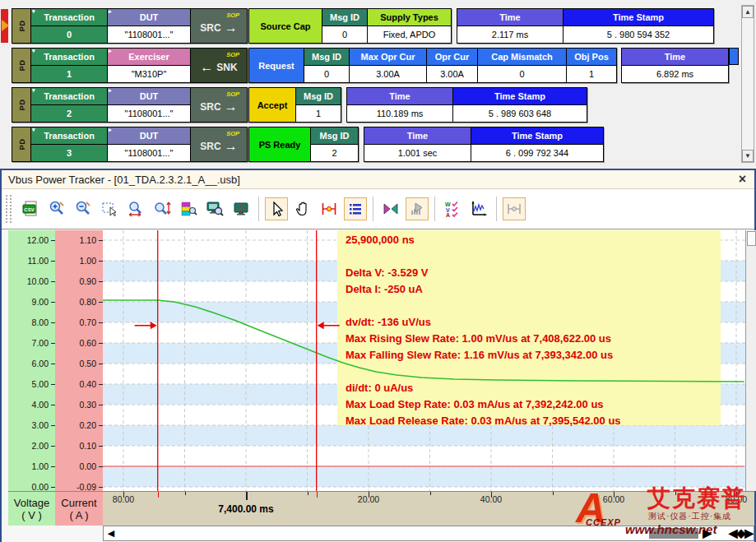 This screenshot has width=756, height=542. I want to click on clipped-timestamp-column, so click(734, 56).